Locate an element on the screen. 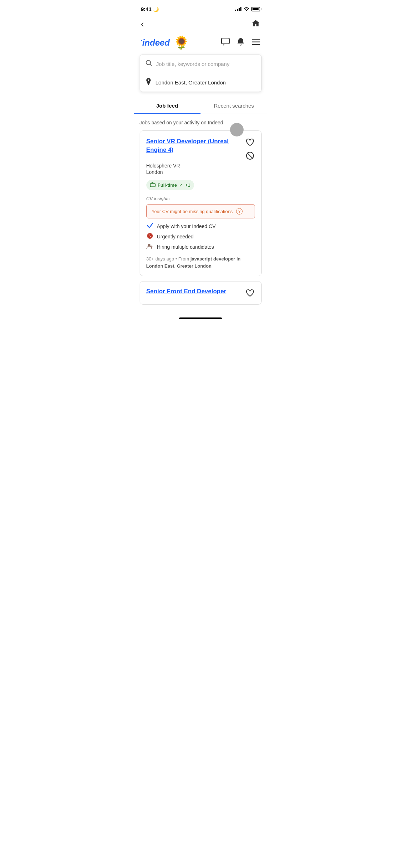  preview-job-title: Senior Front End Developer is located at coordinates (187, 291).